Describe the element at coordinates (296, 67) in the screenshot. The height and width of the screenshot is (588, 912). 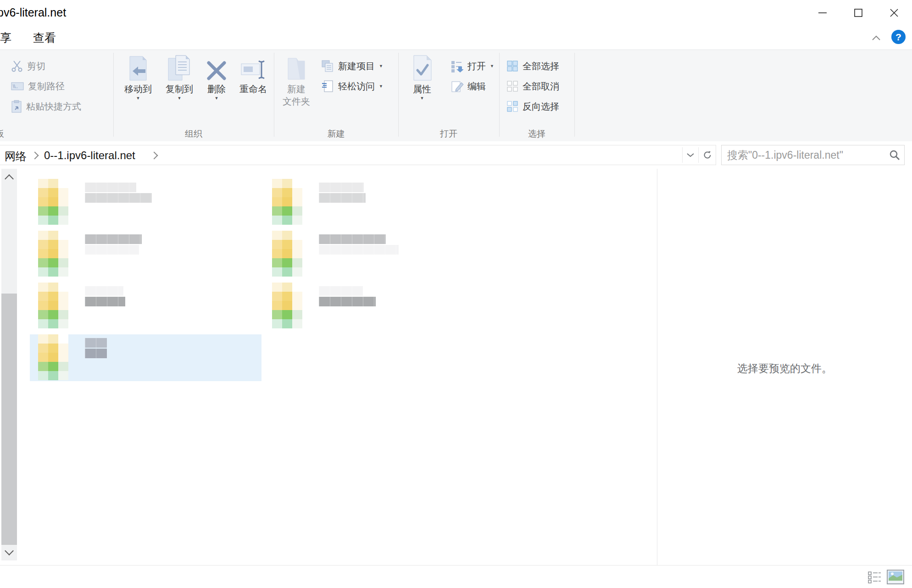
I see `new-folder-icon` at that location.